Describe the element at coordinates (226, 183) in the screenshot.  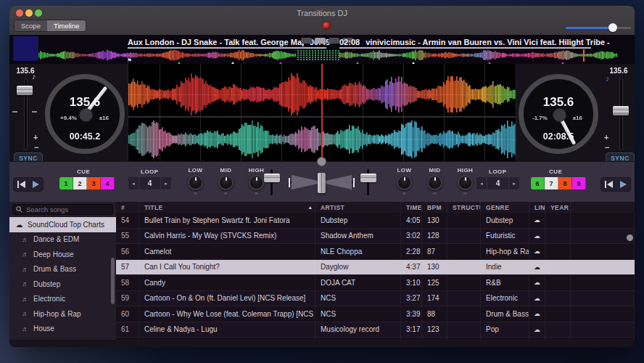
I see `left-eq-knob-mid` at that location.